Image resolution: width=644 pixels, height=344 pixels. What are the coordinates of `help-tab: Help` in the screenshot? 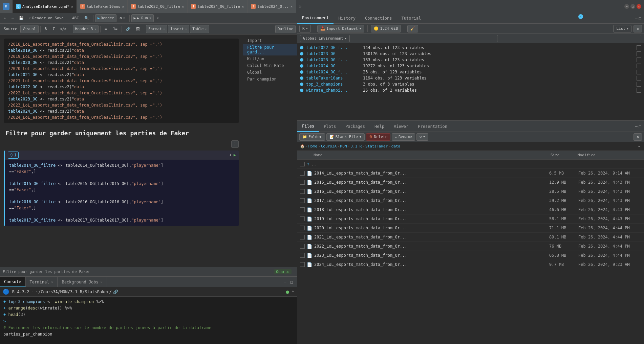 It's located at (379, 127).